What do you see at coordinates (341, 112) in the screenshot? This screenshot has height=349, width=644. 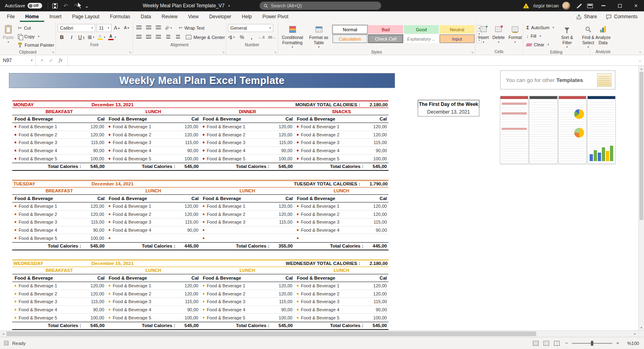 I see `section-title-cell: SNACKS` at bounding box center [341, 112].